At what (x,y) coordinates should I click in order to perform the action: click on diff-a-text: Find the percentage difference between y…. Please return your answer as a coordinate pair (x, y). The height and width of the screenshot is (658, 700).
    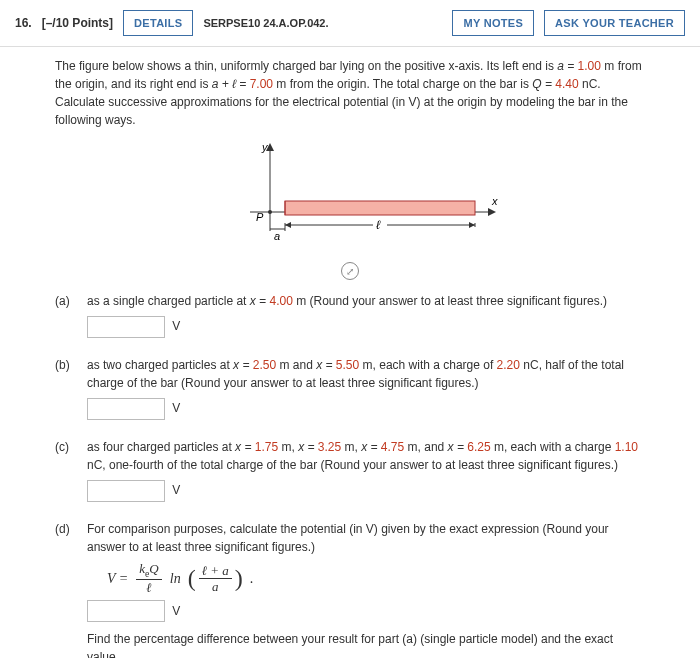
    Looking at the image, I should click on (366, 644).